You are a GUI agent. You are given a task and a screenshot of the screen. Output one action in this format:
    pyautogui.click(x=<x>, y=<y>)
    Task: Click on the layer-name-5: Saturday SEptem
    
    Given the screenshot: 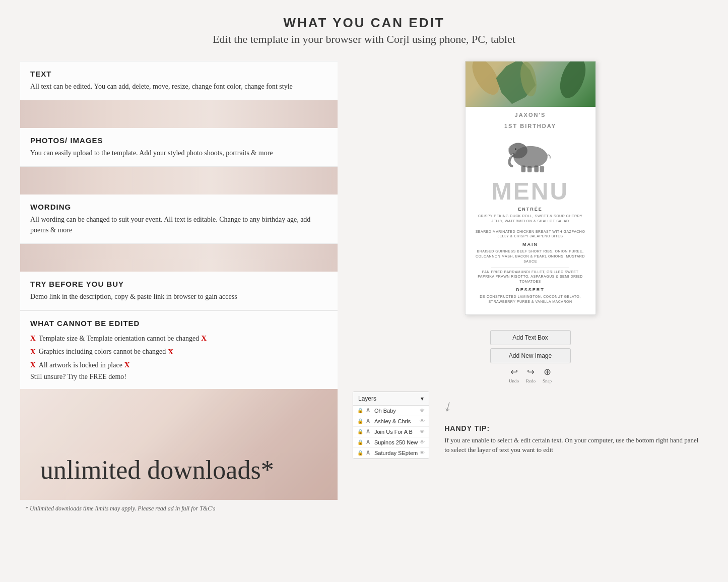 What is the action you would take?
    pyautogui.click(x=396, y=453)
    